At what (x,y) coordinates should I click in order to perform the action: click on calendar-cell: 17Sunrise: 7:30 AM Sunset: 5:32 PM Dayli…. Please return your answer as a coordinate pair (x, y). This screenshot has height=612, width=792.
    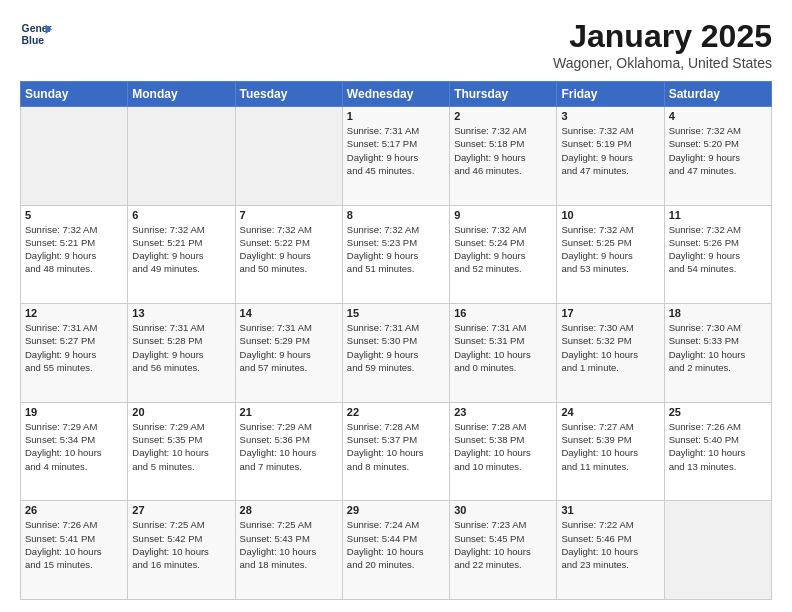
    Looking at the image, I should click on (610, 354).